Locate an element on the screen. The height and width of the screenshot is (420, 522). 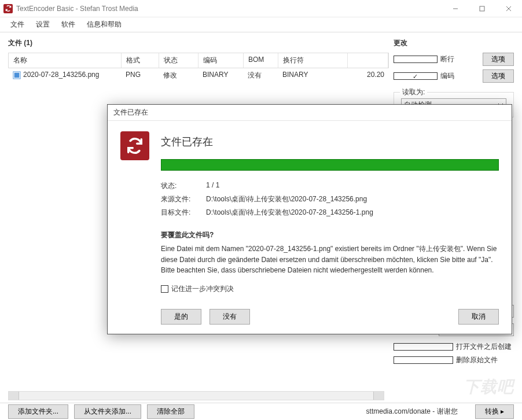
bottombar: 添加文件夹... 从文件夹添加... 清除全部 sttmedia.com/don… is located at coordinates (261, 411).